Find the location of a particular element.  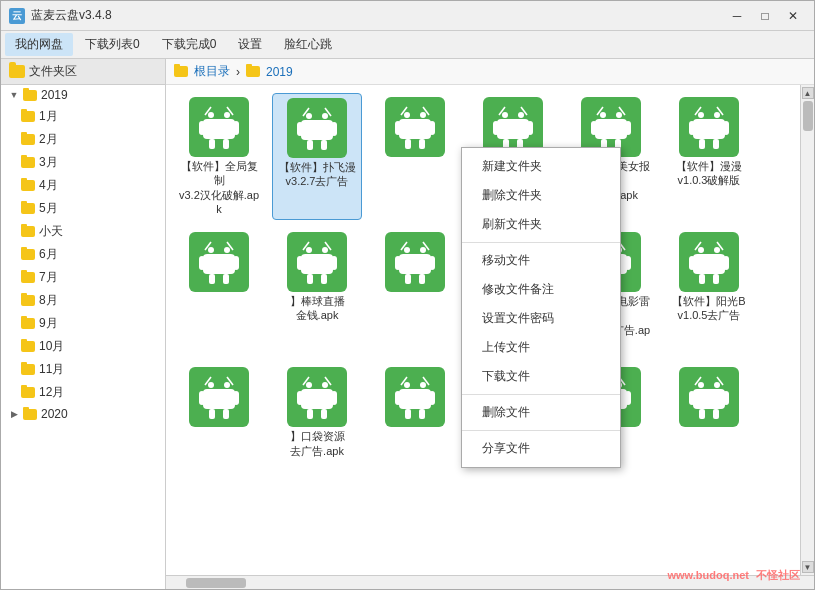

file-item-11: 【软件】阳光Bv1.0.5去广告 is located at coordinates (709, 292).